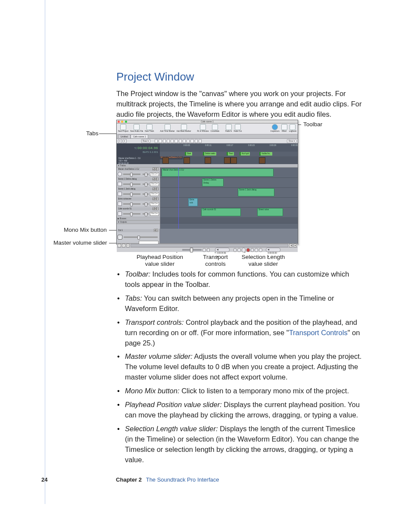 Image resolution: width=411 pixels, height=532 pixels. Describe the element at coordinates (263, 264) in the screenshot. I see `callout-line2: value slider` at that location.